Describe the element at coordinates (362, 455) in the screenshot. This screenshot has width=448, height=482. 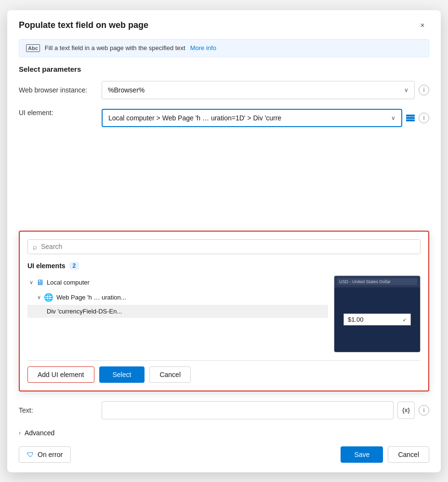
I see `save-button: Save` at that location.